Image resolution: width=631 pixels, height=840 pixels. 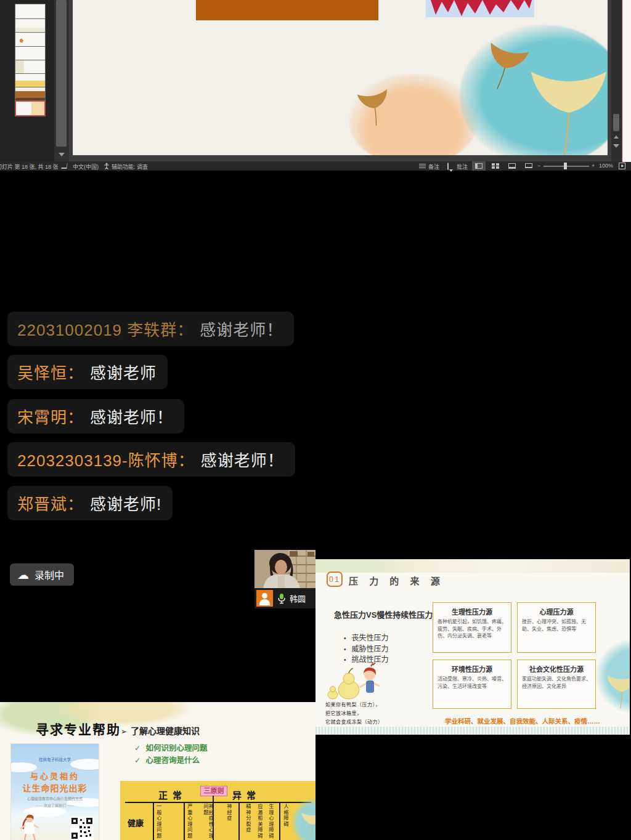 What do you see at coordinates (42, 575) in the screenshot?
I see `recording-badge: ☁ 录制中` at bounding box center [42, 575].